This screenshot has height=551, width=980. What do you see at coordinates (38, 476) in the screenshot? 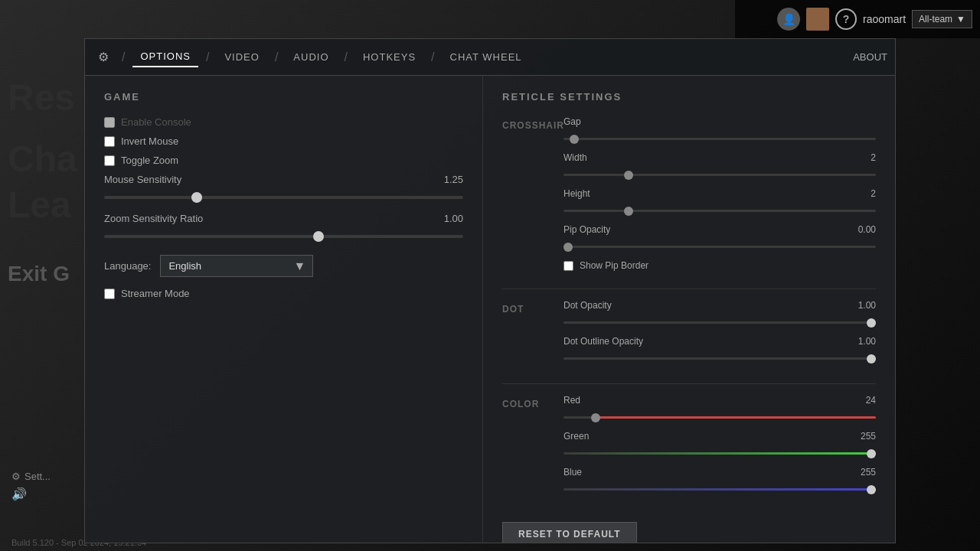
I see `settings-label: Sett...` at bounding box center [38, 476].